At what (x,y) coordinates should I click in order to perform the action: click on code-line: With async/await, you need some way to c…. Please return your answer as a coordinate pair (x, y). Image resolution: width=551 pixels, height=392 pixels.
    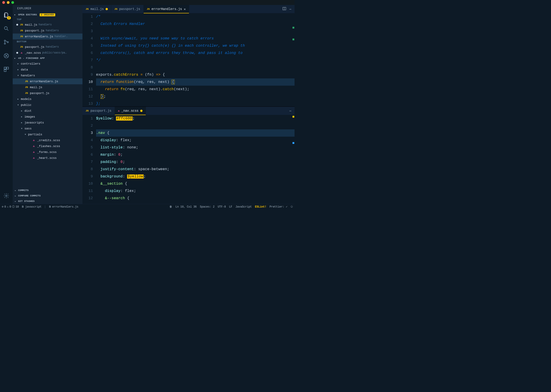
    Looking at the image, I should click on (195, 39).